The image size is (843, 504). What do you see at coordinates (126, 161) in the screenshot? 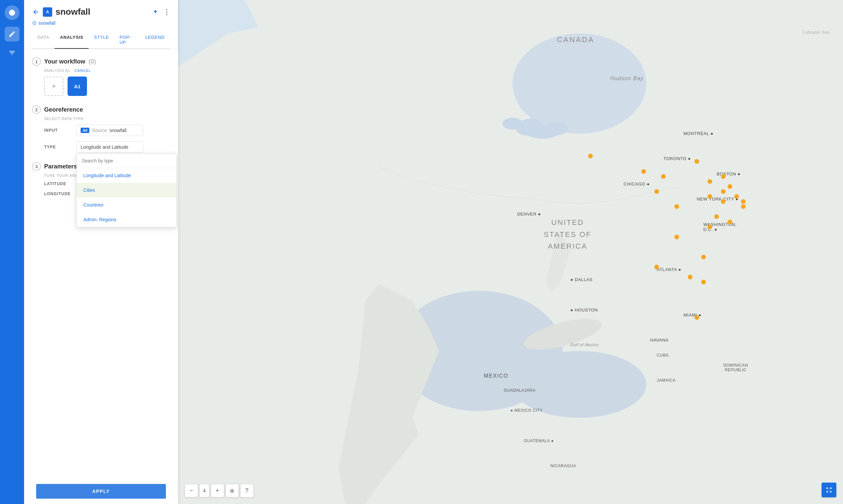
I see `dropdown-search-container` at bounding box center [126, 161].